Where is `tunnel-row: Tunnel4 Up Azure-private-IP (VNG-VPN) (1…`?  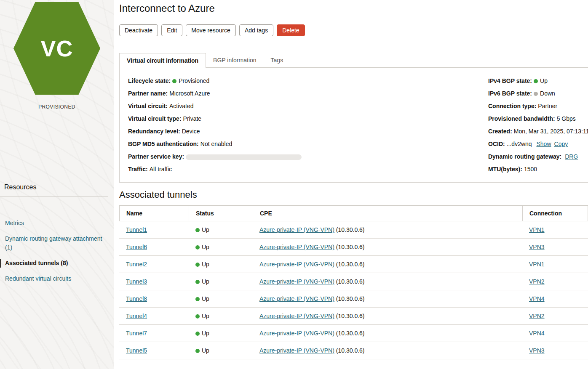 tunnel-row: Tunnel4 Up Azure-private-IP (VNG-VPN) (1… is located at coordinates (354, 316).